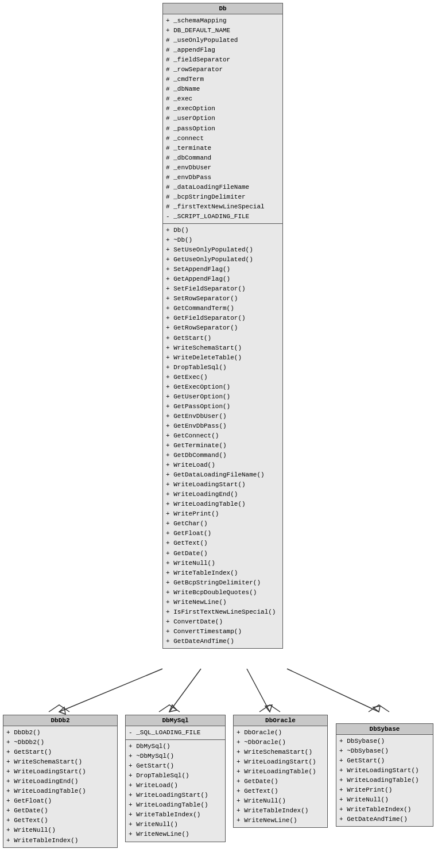 The height and width of the screenshot is (868, 438). What do you see at coordinates (223, 348) in the screenshot?
I see `db-method-13: + WriteSchemaStart()` at bounding box center [223, 348].